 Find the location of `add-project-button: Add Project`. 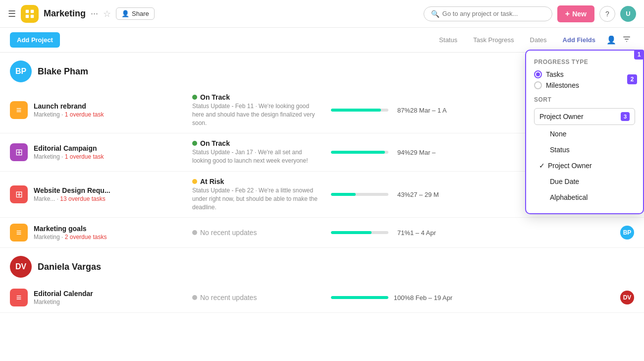

add-project-button: Add Project is located at coordinates (35, 40).